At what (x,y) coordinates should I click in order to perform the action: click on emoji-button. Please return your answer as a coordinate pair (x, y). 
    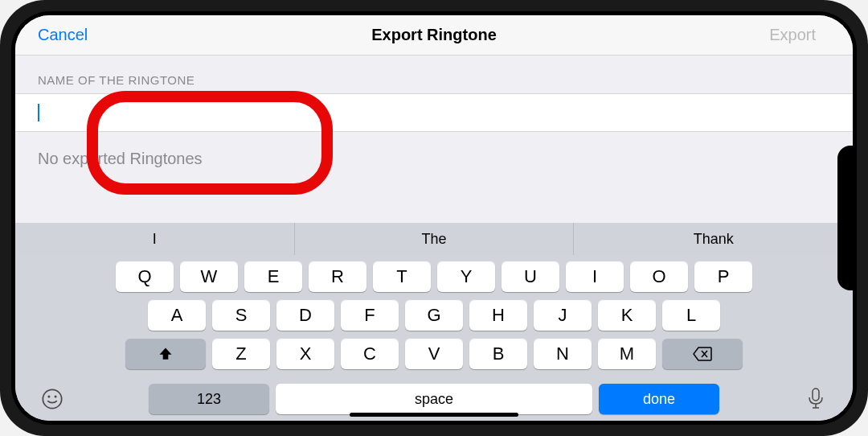
    Looking at the image, I should click on (52, 399).